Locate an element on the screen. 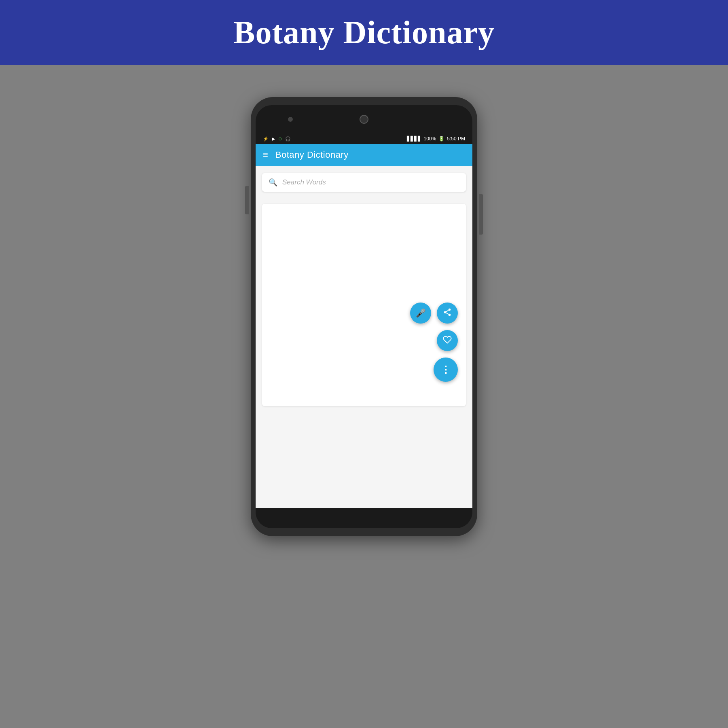 The height and width of the screenshot is (728, 728). clock: 5:50 PM is located at coordinates (456, 139).